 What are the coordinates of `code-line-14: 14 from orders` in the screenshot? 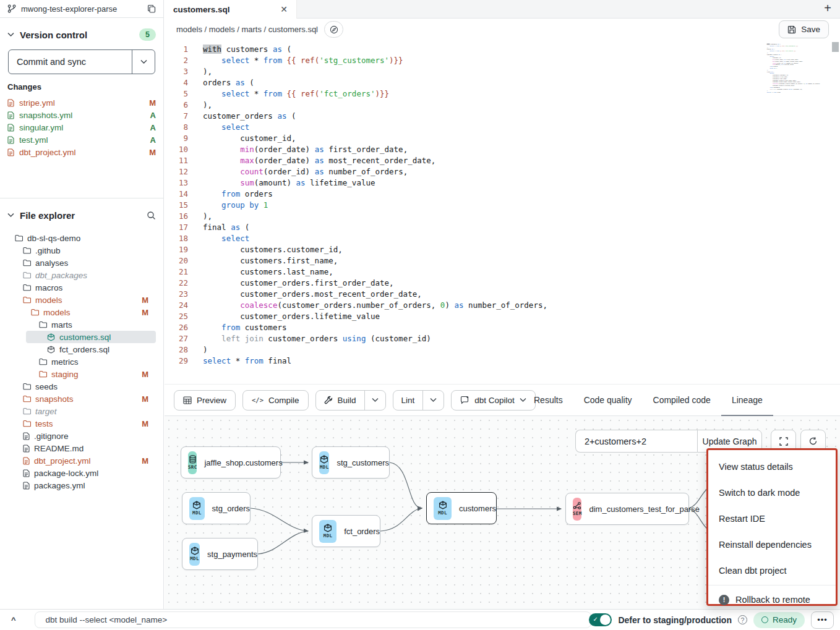 It's located at (502, 194).